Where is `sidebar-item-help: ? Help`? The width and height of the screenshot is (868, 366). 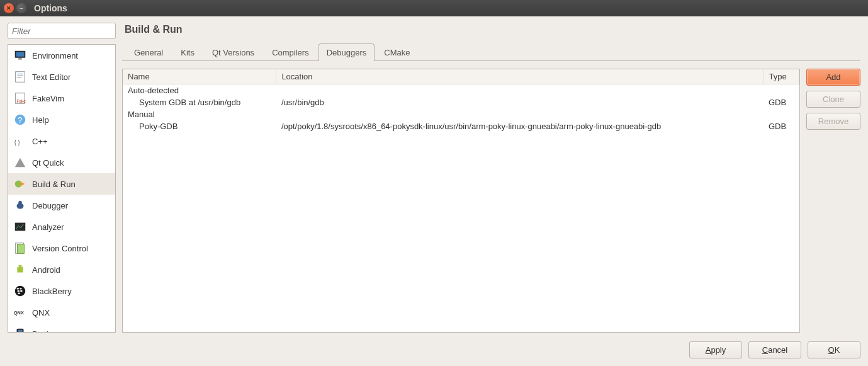 sidebar-item-help: ? Help is located at coordinates (62, 120).